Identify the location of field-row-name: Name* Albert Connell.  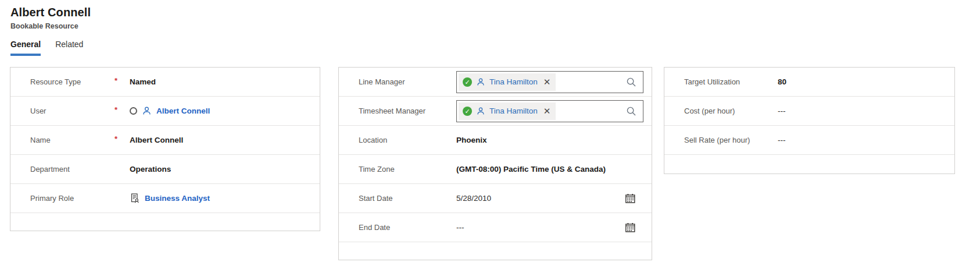
(165, 140).